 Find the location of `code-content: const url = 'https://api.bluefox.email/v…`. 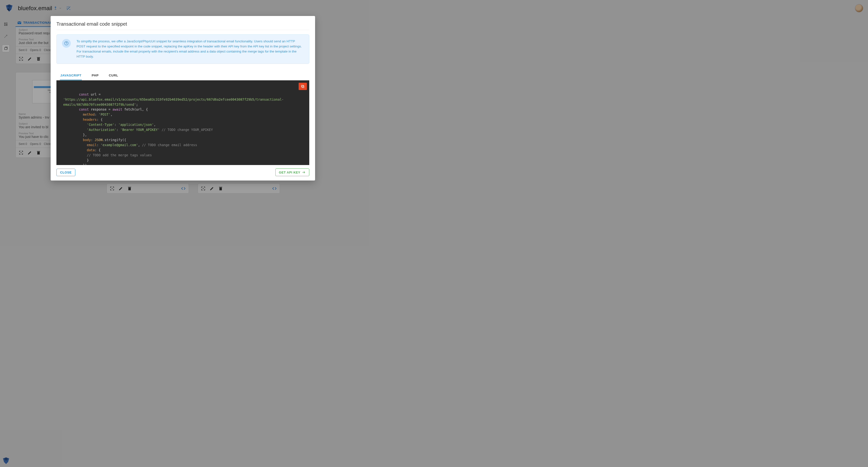

code-content: const url = 'https://api.bluefox.email/v… is located at coordinates (183, 129).